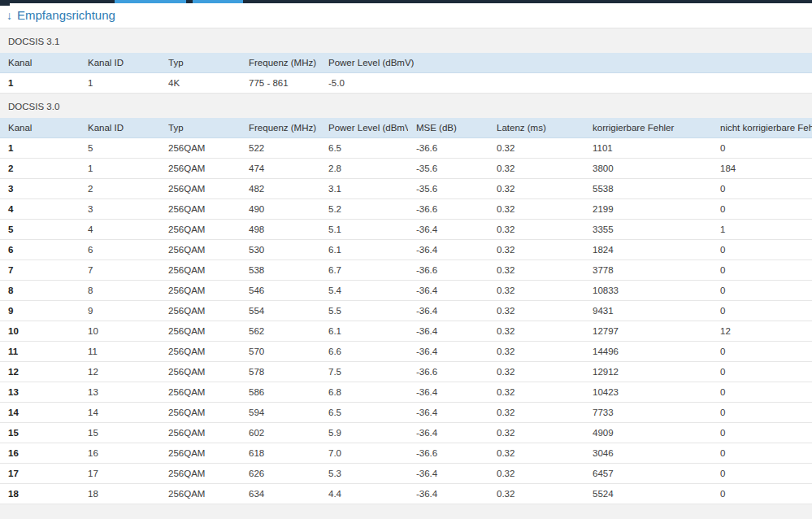  What do you see at coordinates (406, 270) in the screenshot?
I see `table-row: 77256QAM5386.7-36.60.3237780` at bounding box center [406, 270].